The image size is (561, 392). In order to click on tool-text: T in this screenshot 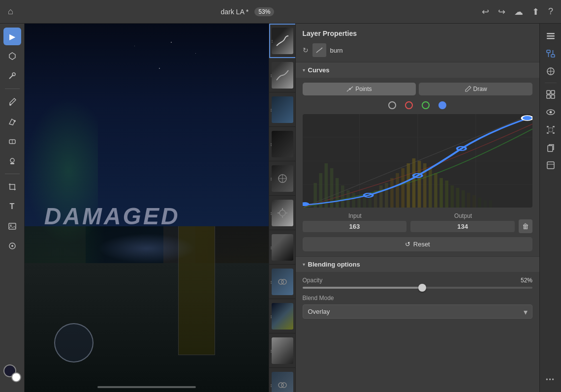, I will do `click(12, 207)`.